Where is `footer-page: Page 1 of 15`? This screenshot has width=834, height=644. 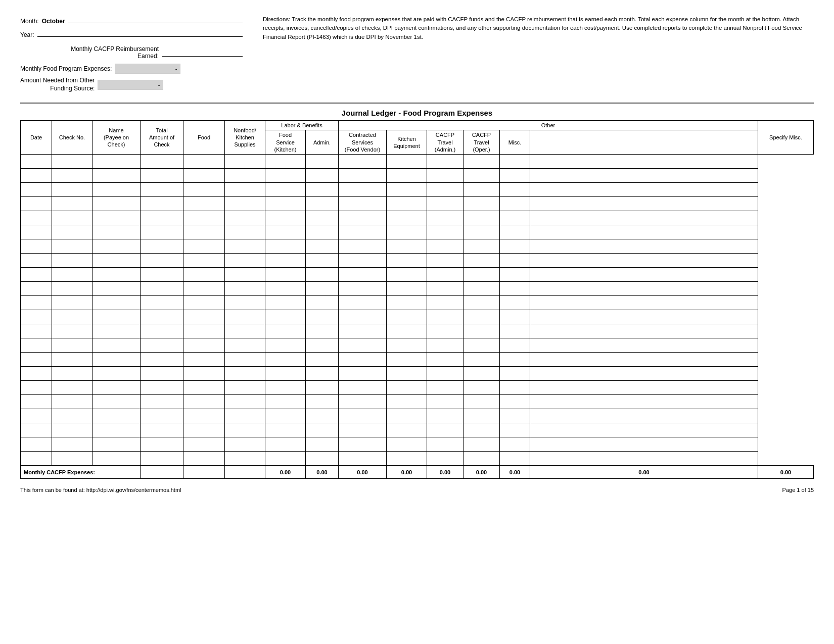 footer-page: Page 1 of 15 is located at coordinates (798, 490).